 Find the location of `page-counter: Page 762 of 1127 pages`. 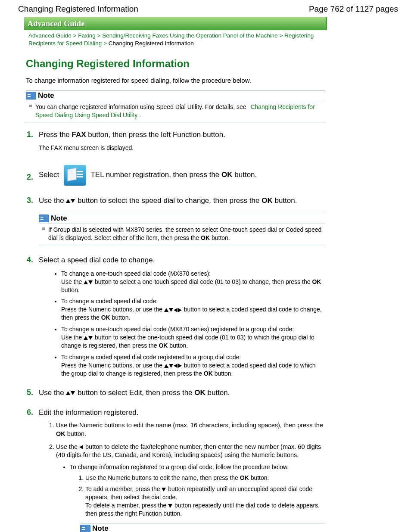

page-counter: Page 762 of 1127 pages is located at coordinates (353, 9).